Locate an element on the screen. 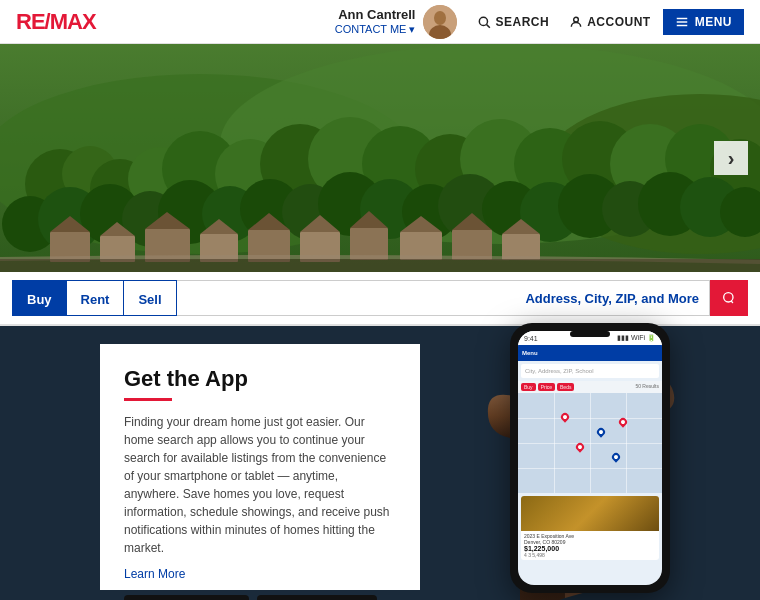 Image resolution: width=760 pixels, height=600 pixels. map-pin-blue2 is located at coordinates (616, 456).